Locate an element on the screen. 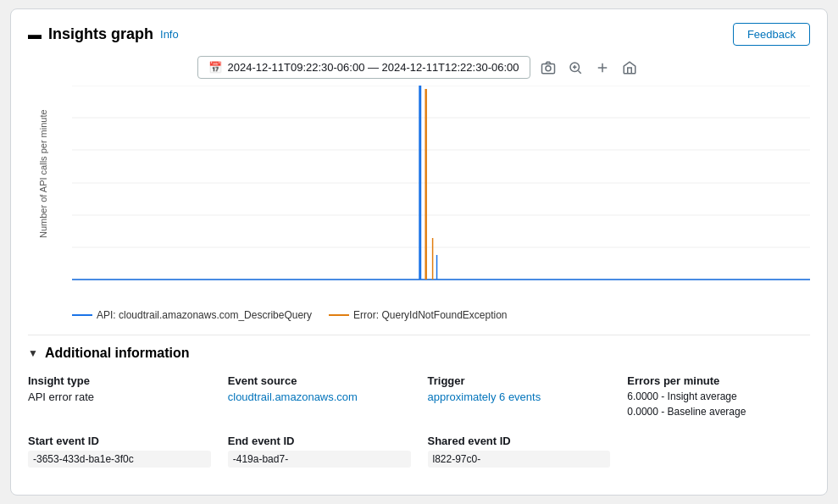 This screenshot has height=504, width=838. legend-line-api is located at coordinates (82, 315).